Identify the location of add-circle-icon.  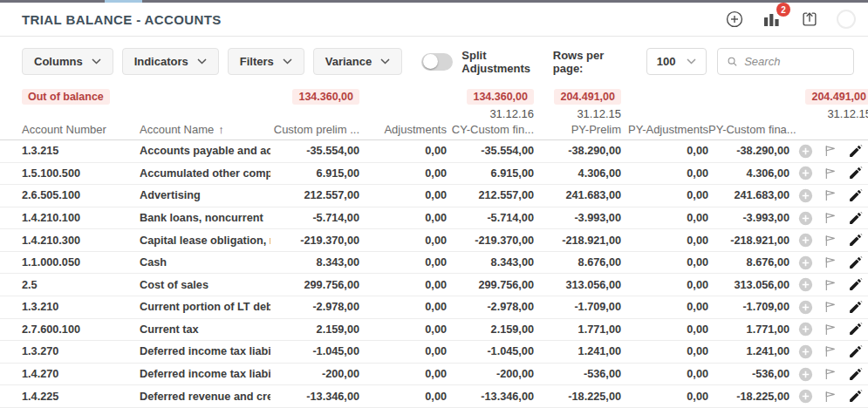
(735, 19).